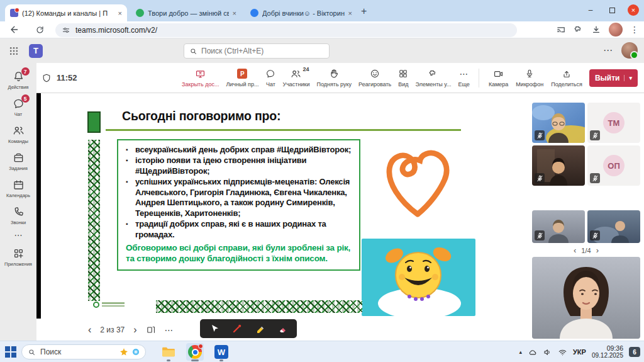 The width and height of the screenshot is (644, 362). What do you see at coordinates (635, 352) in the screenshot?
I see `notification-count-badge: 6` at bounding box center [635, 352].